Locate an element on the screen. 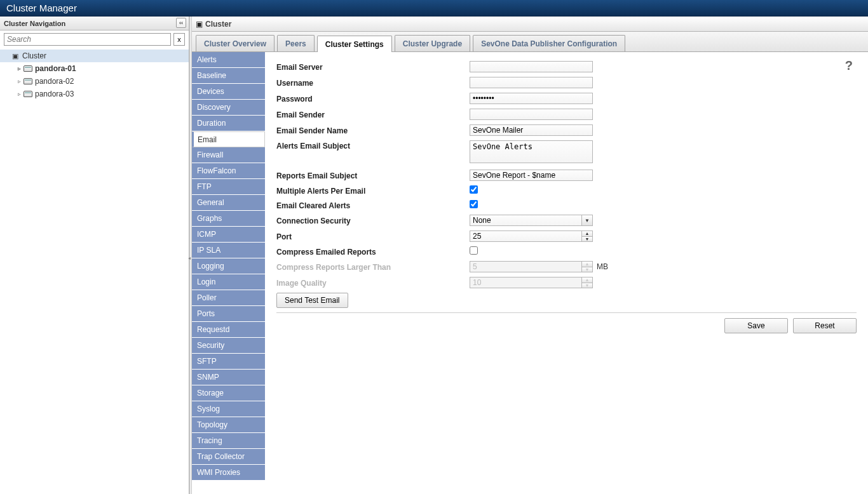  tab-sevone-data-publisher-configuration: SevOne Data Publisher Configuration is located at coordinates (549, 43).